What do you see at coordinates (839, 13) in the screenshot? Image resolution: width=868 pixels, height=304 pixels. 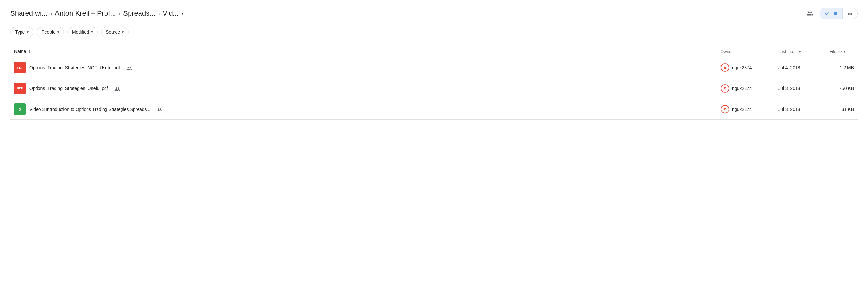 I see `view-toggle` at bounding box center [839, 13].